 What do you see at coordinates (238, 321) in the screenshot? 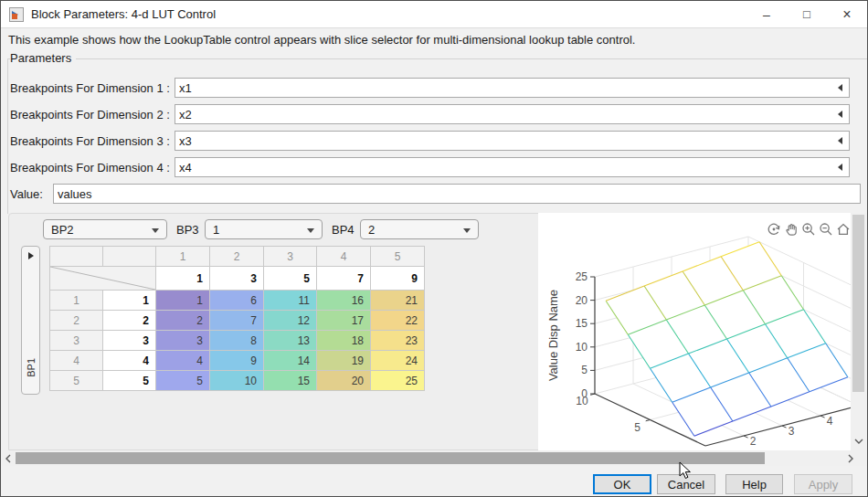
I see `table-cell: 7` at bounding box center [238, 321].